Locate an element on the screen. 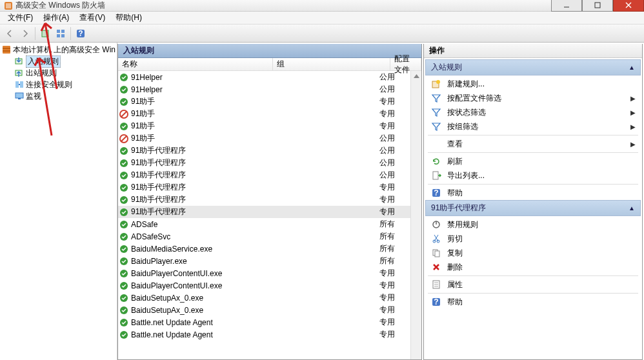  rule-row: ADSafe所有 is located at coordinates (265, 225).